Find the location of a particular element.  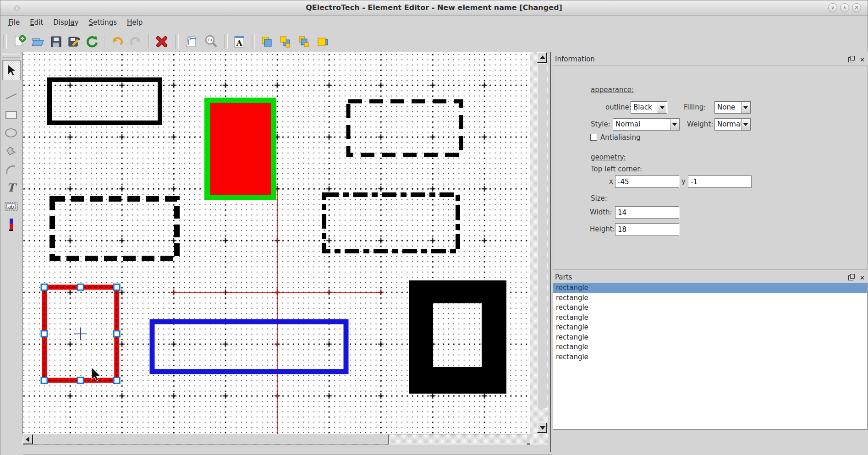

add-arc-tool is located at coordinates (11, 169).